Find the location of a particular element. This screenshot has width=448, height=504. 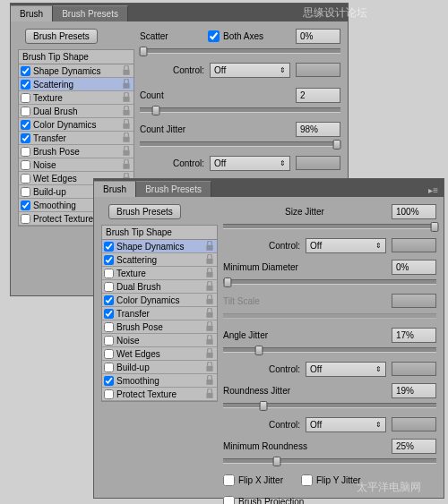

count-slider is located at coordinates (240, 110).